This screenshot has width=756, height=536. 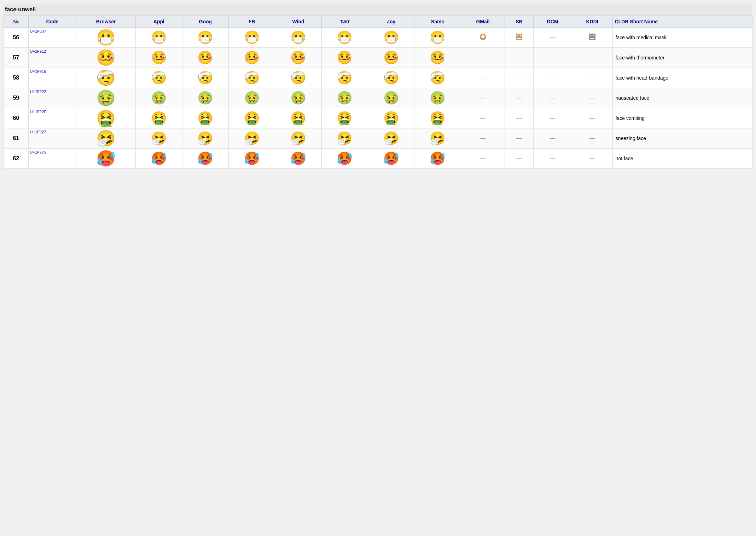 I want to click on cell-goog-6: 🥵, so click(x=205, y=159).